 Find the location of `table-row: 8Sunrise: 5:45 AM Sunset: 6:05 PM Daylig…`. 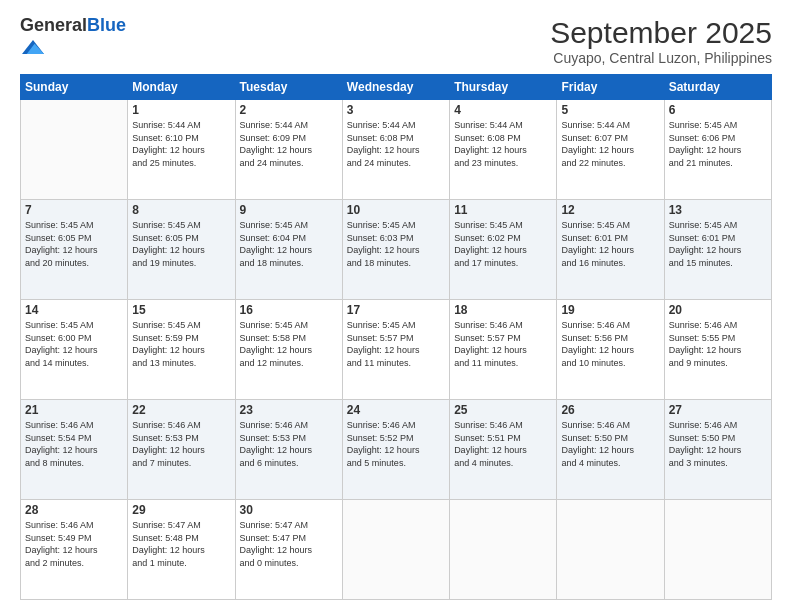

table-row: 8Sunrise: 5:45 AM Sunset: 6:05 PM Daylig… is located at coordinates (182, 250).